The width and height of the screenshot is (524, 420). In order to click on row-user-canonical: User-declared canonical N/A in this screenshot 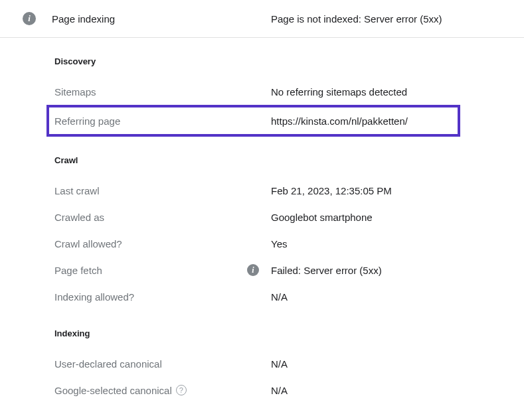, I will do `click(288, 364)`.